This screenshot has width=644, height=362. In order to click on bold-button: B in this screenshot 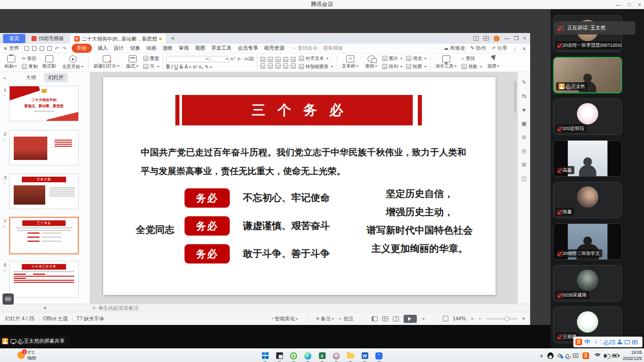, I will do `click(168, 67)`.